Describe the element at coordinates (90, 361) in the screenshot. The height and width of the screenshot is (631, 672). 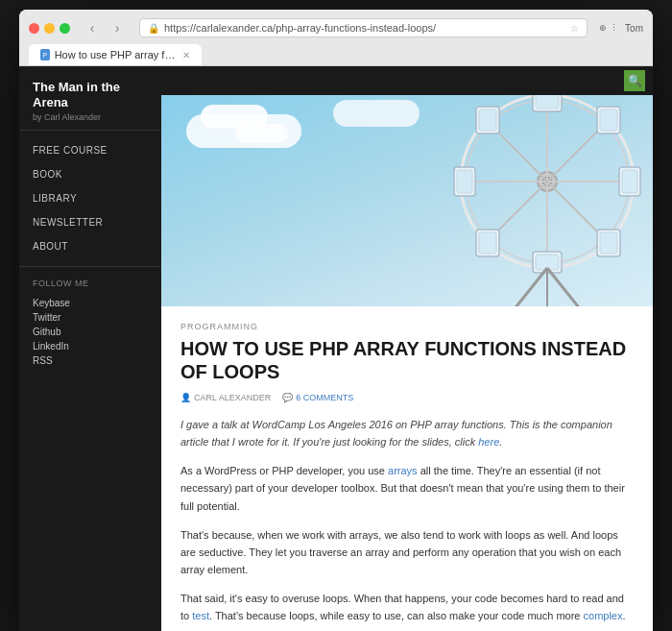
I see `social-link-rss: RSS` at that location.